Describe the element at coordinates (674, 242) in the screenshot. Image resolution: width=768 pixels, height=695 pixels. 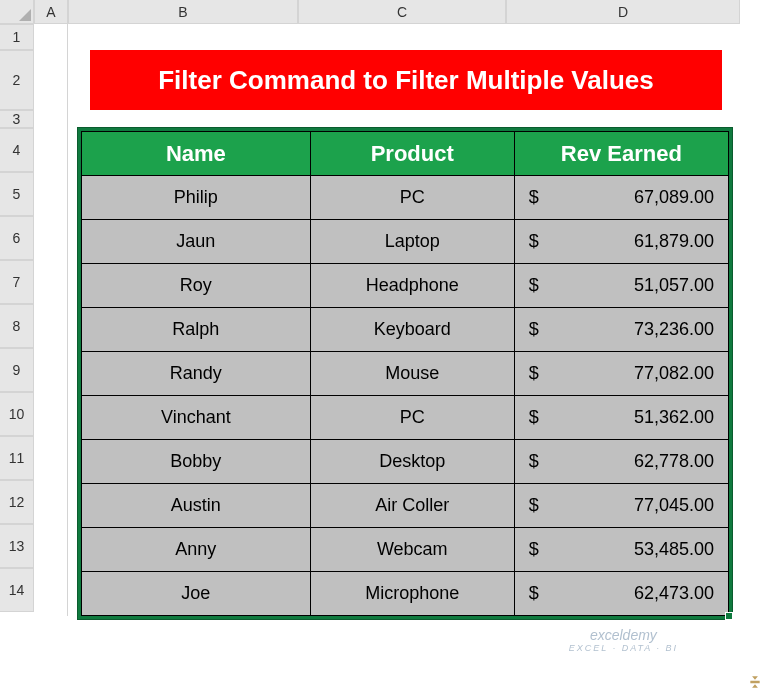
I see `rev-amount: 61,879.00` at that location.